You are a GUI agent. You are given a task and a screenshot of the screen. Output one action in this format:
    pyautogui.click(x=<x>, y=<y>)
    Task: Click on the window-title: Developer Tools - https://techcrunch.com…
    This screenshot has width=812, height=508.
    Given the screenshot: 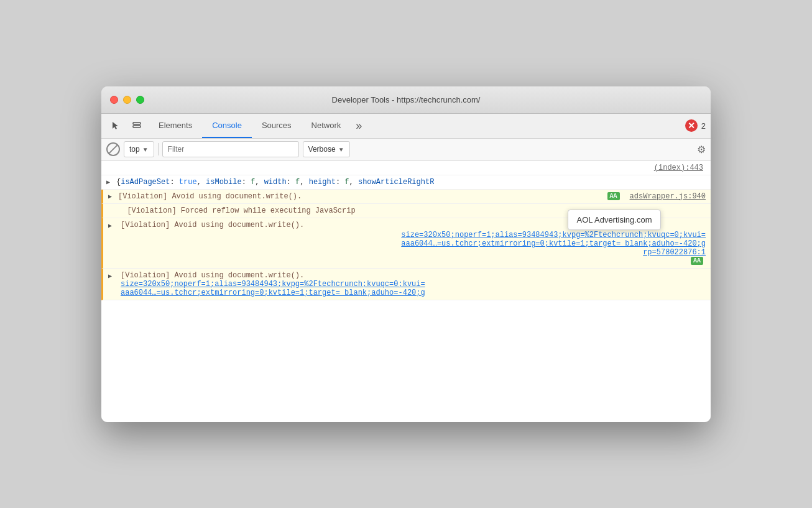 What is the action you would take?
    pyautogui.click(x=407, y=99)
    